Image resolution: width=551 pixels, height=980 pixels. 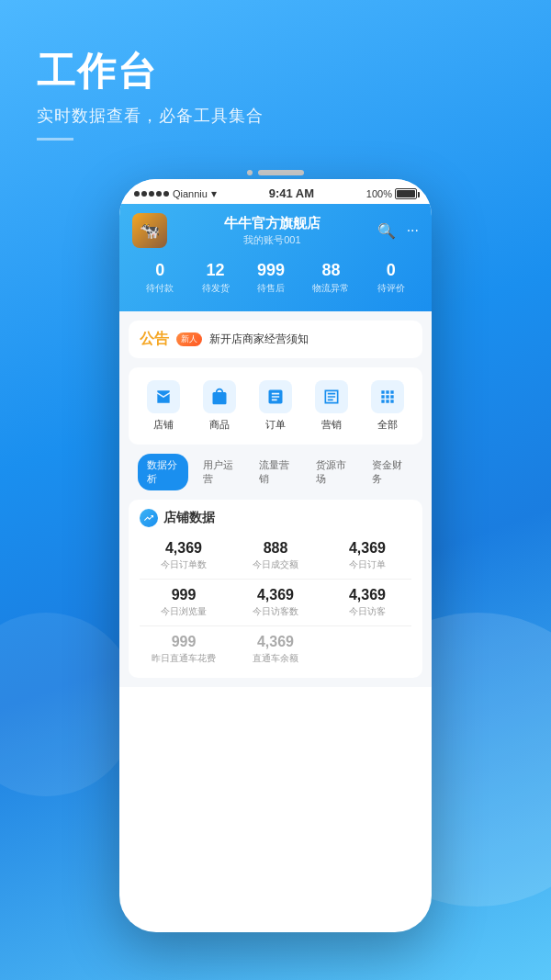 What do you see at coordinates (184, 595) in the screenshot?
I see `data-value-3: 999` at bounding box center [184, 595].